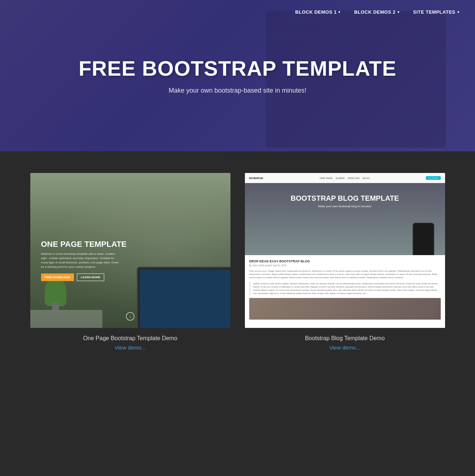  Describe the element at coordinates (340, 178) in the screenshot. I see `blog-nav-slider: SLIDER` at that location.